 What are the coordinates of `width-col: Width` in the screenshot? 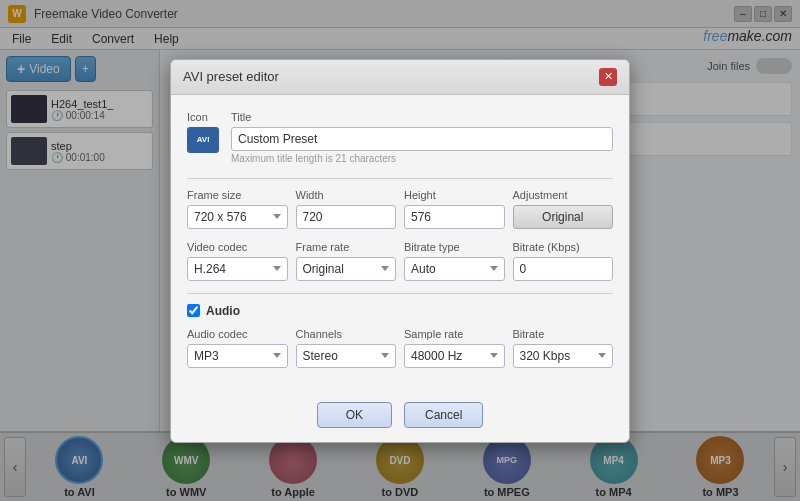 It's located at (346, 209).